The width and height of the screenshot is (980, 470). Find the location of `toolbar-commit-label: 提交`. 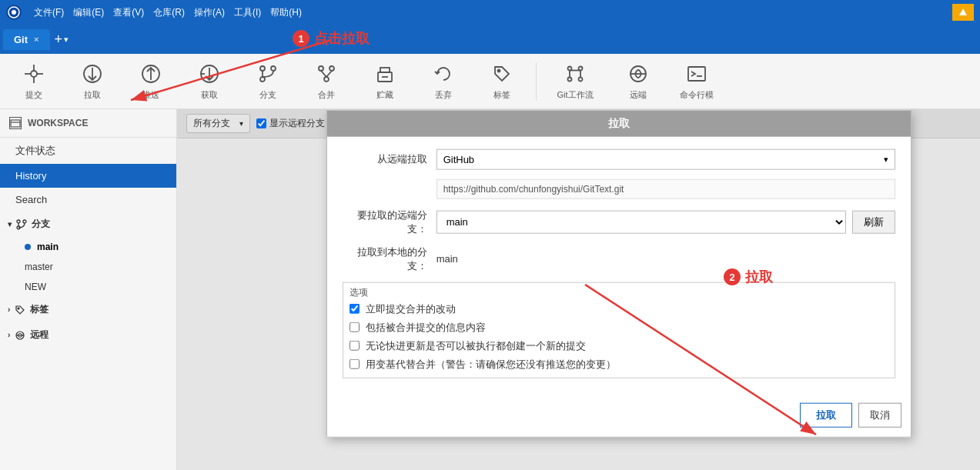

toolbar-commit-label: 提交 is located at coordinates (34, 95).